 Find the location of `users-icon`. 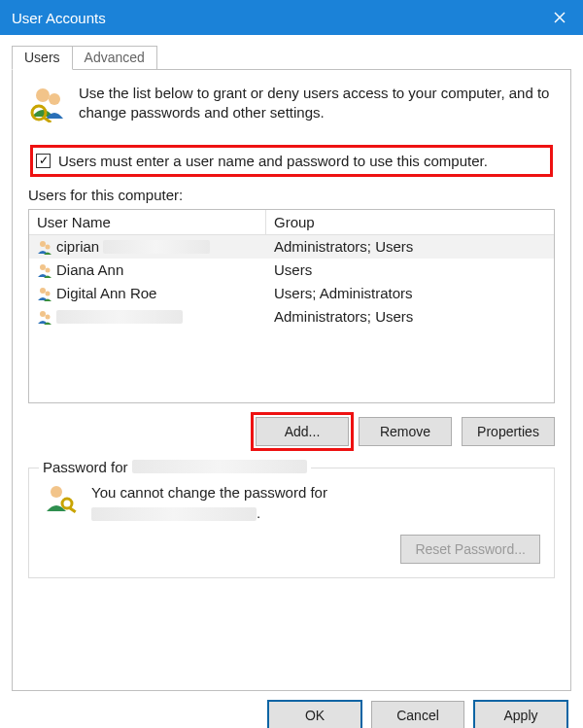

users-icon is located at coordinates (48, 103).